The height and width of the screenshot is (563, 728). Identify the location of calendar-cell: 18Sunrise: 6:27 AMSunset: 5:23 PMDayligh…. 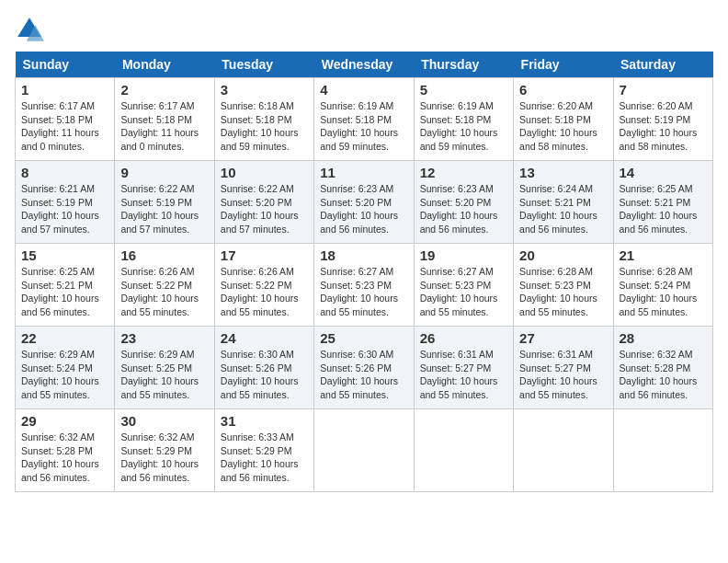
(364, 285).